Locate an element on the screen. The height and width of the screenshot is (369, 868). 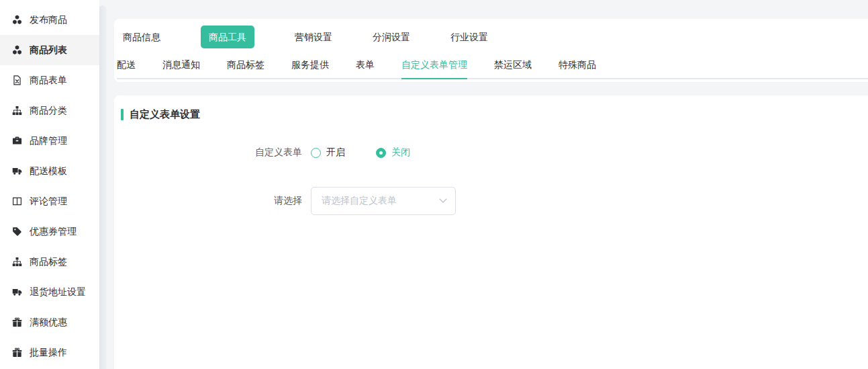
radio-off: 关闭 is located at coordinates (393, 153).